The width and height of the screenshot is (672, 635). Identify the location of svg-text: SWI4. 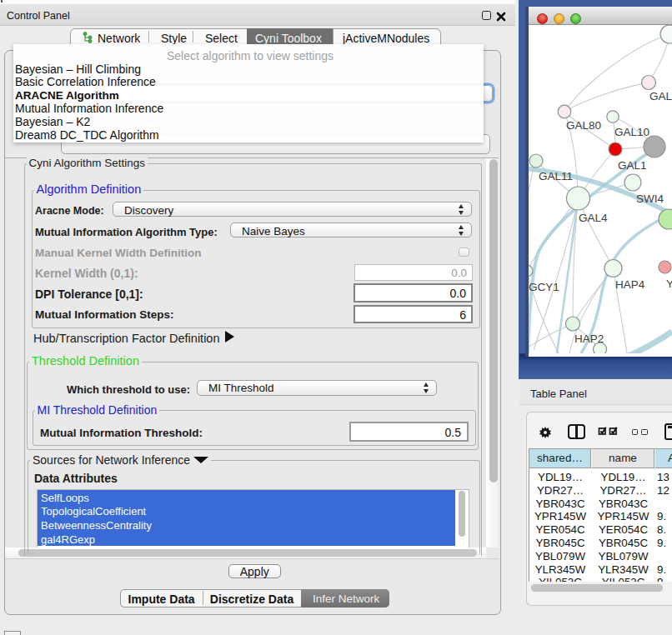
(650, 198).